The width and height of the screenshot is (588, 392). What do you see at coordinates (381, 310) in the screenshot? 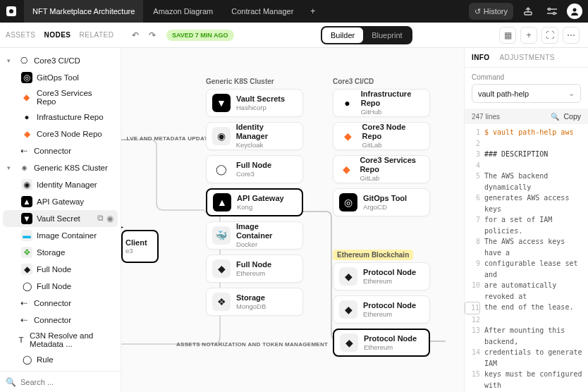
I see `eth-node-1: ◆Protocol NodeEthereum` at bounding box center [381, 310].